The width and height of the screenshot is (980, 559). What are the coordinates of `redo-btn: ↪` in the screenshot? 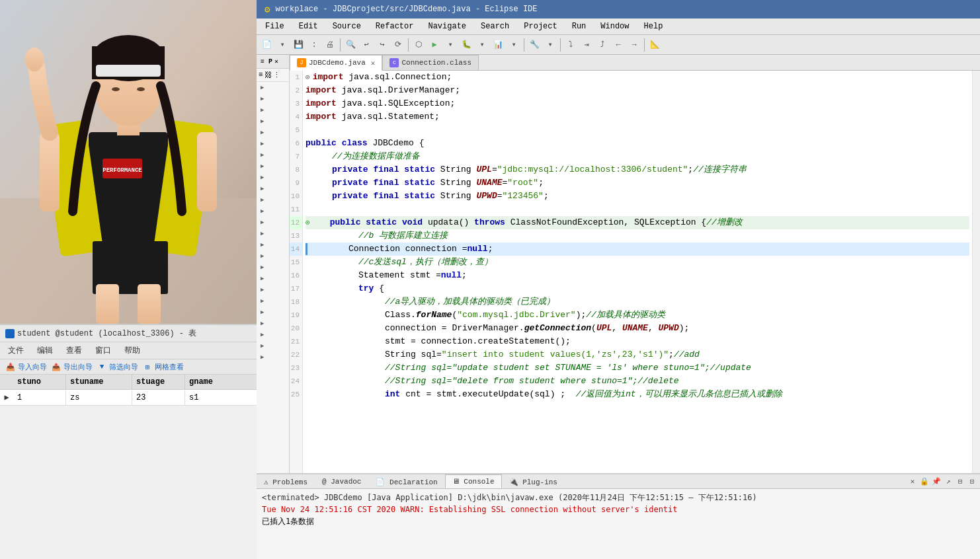 It's located at (382, 45).